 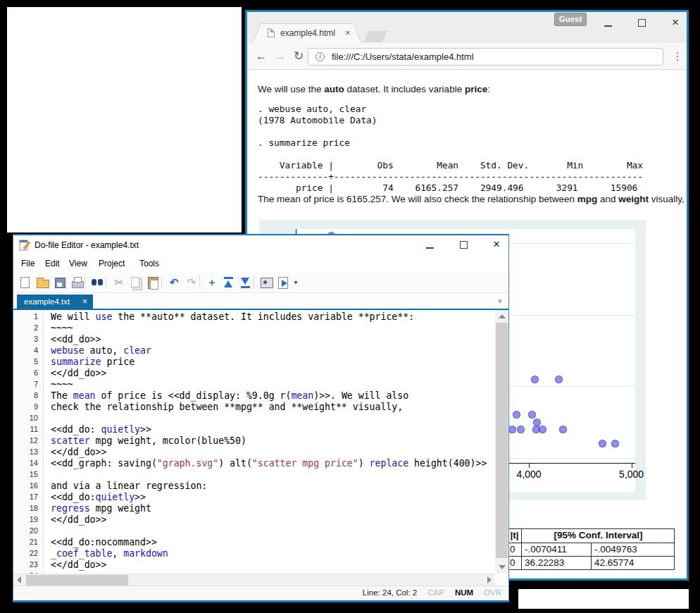 What do you see at coordinates (500, 302) in the screenshot?
I see `tab-list-caret-icon: ▾` at bounding box center [500, 302].